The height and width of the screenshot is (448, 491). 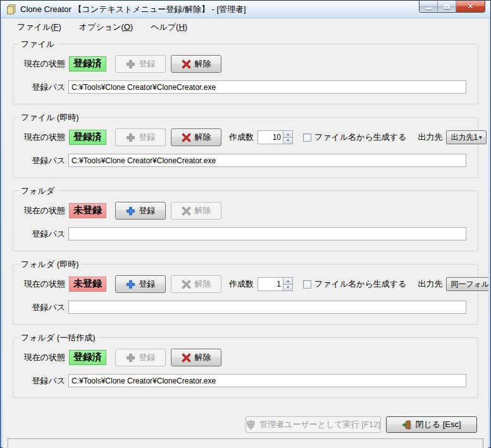 What do you see at coordinates (313, 425) in the screenshot?
I see `run-as-admin-button: 管理者ユーザーとして実行 [F12]` at bounding box center [313, 425].